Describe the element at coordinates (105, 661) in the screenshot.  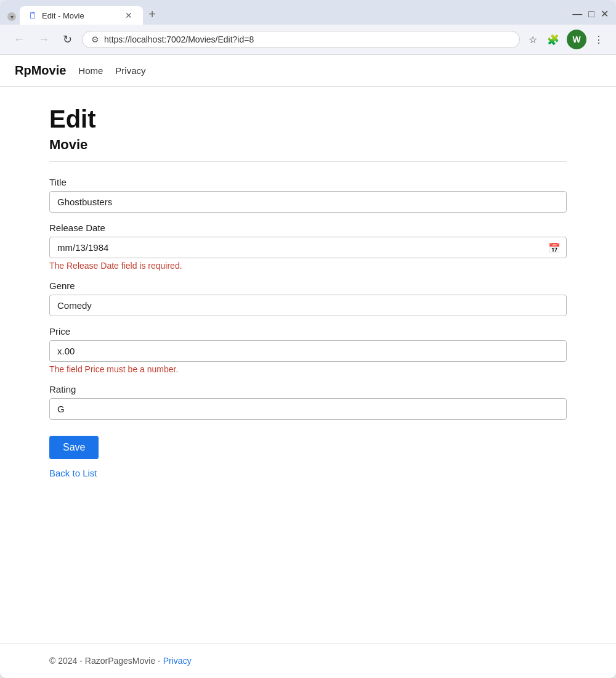
I see `footer-copyright: © 2024 - RazorPagesMovie -` at that location.